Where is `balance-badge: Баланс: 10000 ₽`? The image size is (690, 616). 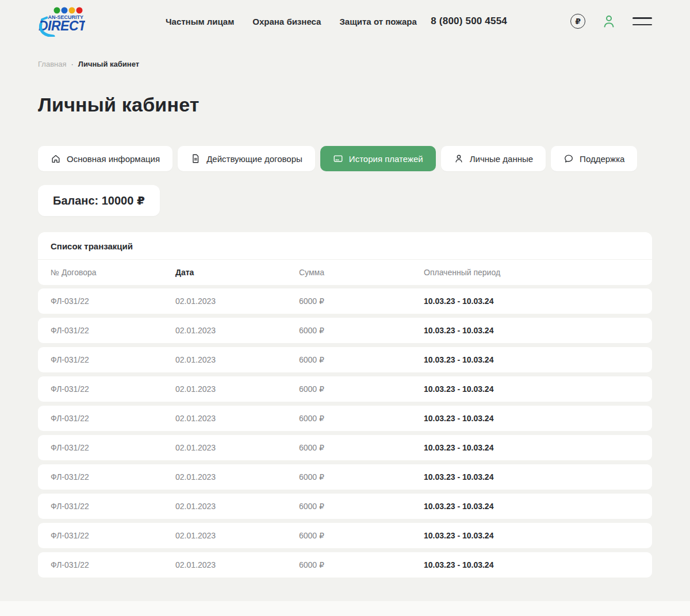 balance-badge: Баланс: 10000 ₽ is located at coordinates (99, 201).